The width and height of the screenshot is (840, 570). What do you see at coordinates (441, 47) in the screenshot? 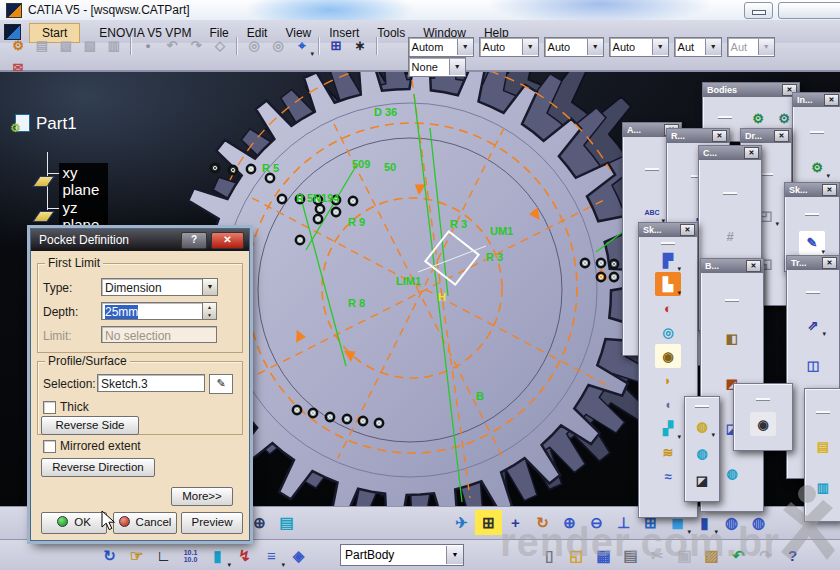
I see `auto-combo-0: Autom▼` at bounding box center [441, 47].